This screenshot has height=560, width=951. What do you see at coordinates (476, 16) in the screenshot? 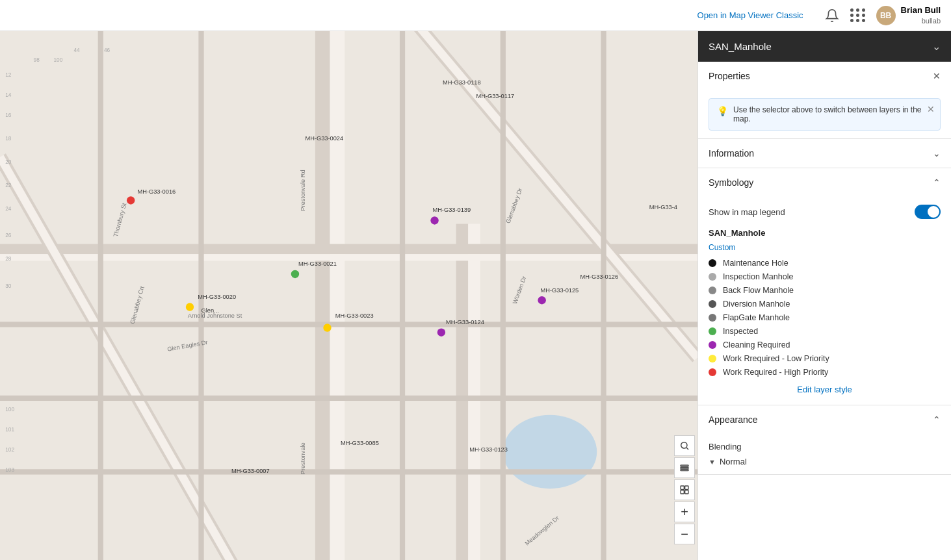
I see `topbar: Open in Map Viewer Classic BB Brian Bull…` at bounding box center [476, 16].